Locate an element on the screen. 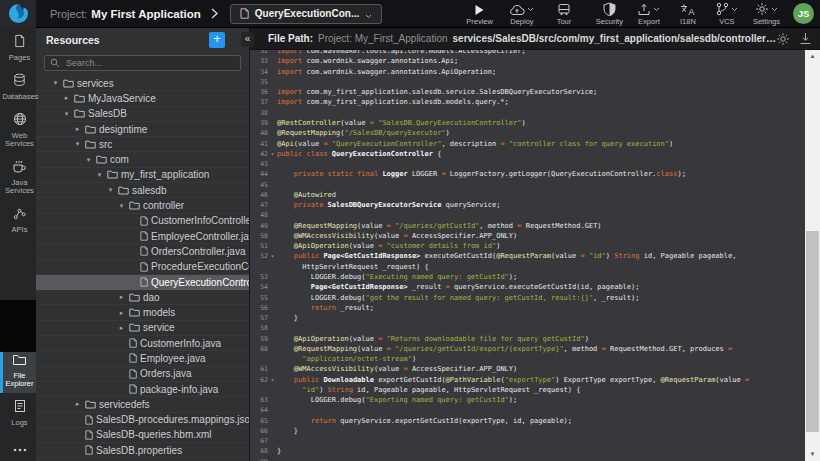 The image size is (820, 461). sidebar-item-file-explorer: File Explorer is located at coordinates (18, 370).